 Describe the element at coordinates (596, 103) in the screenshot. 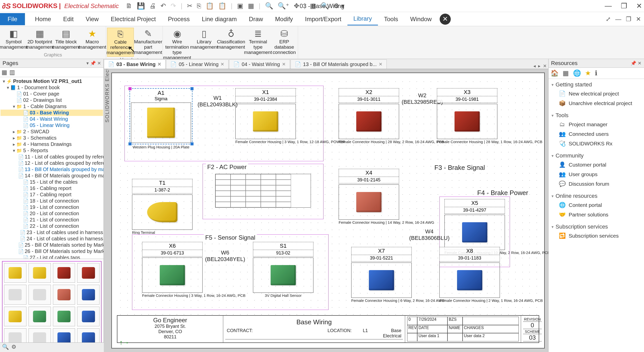

I see `unarchive-project-link: 📦Unarchive electrical project` at that location.